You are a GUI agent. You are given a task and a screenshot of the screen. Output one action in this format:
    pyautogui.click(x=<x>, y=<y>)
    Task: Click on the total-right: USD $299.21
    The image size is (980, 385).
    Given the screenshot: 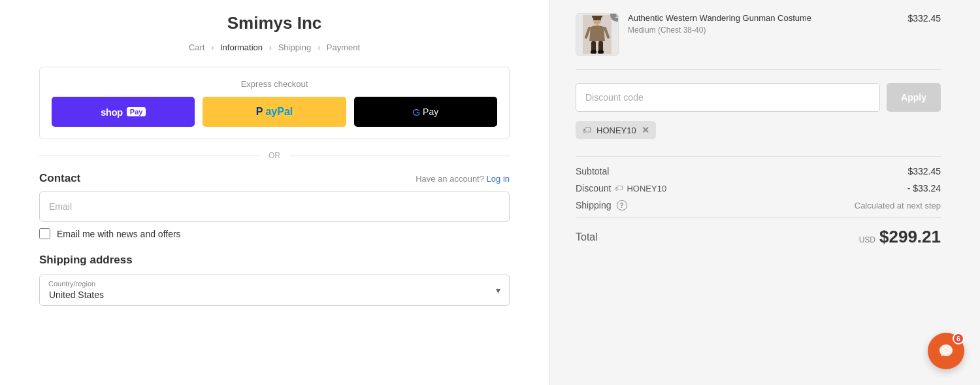 What is the action you would take?
    pyautogui.click(x=900, y=237)
    